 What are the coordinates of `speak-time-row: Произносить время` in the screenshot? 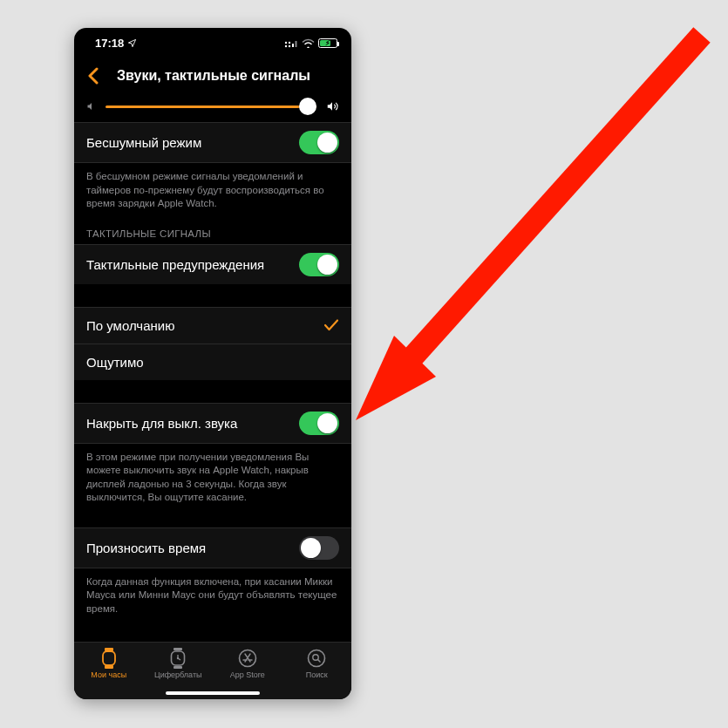 It's located at (213, 548).